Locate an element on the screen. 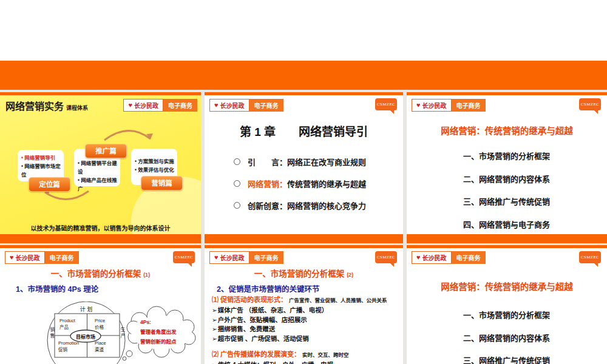 The width and height of the screenshot is (607, 364). label-marketing-module: 营销篇 is located at coordinates (161, 183).